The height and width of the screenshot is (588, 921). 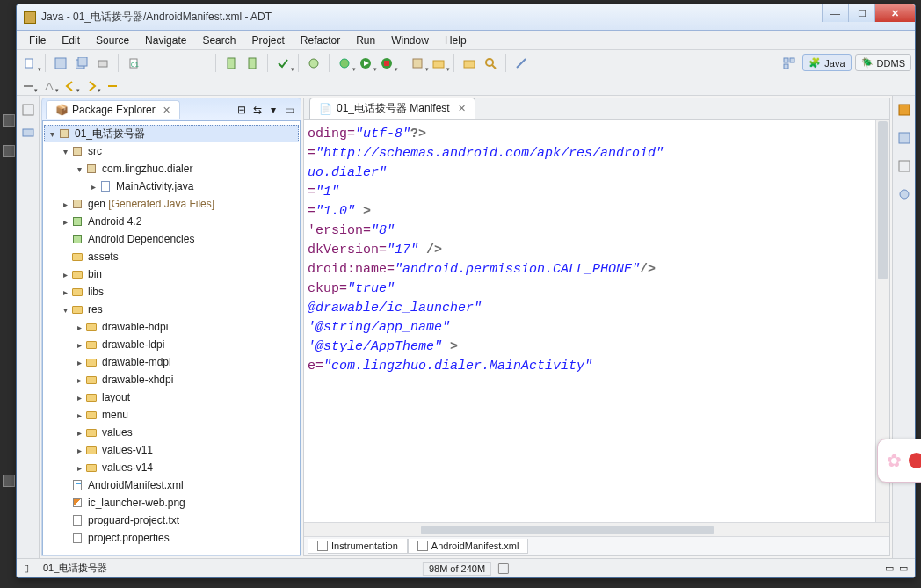 I want to click on dock-ornament-icon: ✿, so click(x=895, y=461).